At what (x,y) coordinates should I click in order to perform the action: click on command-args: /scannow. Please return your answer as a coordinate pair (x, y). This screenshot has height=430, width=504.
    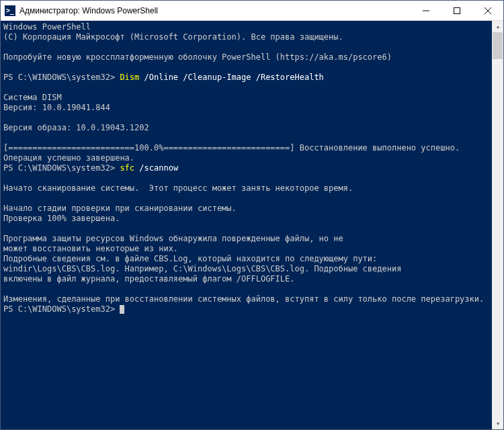
    Looking at the image, I should click on (156, 168).